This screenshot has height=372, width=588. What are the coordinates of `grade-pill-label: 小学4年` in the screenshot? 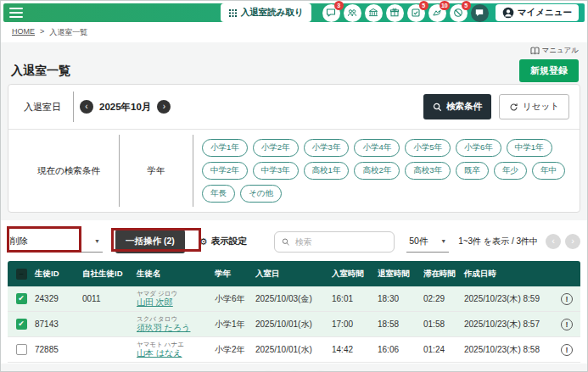 It's located at (377, 147).